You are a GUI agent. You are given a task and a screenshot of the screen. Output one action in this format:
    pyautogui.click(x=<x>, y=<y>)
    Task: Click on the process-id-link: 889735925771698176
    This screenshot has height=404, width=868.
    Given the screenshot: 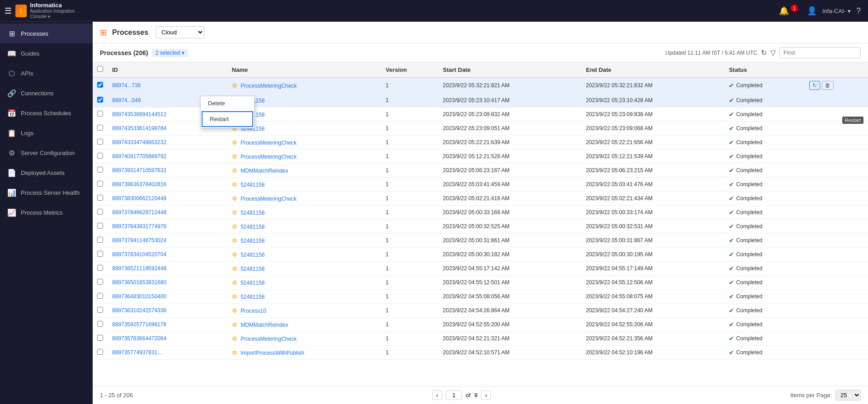 What is the action you would take?
    pyautogui.click(x=139, y=324)
    